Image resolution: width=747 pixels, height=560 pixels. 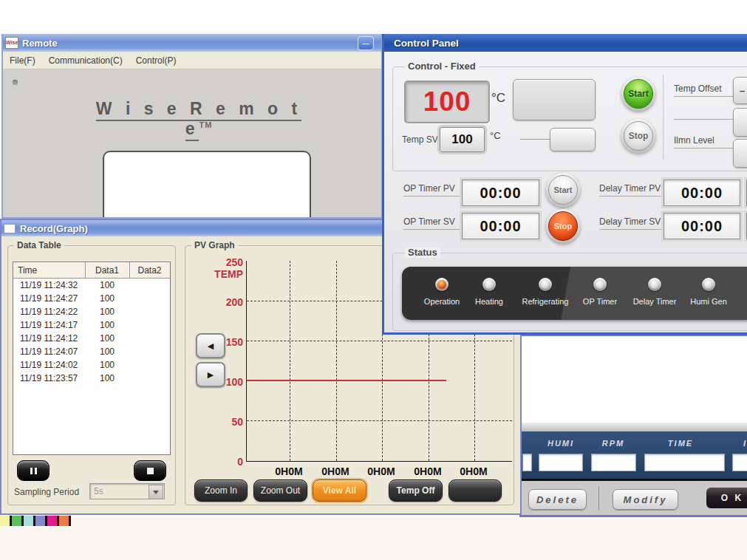 I want to click on status-led-panel: Operation Heating Refrigerating OP Timer…, so click(x=575, y=293).